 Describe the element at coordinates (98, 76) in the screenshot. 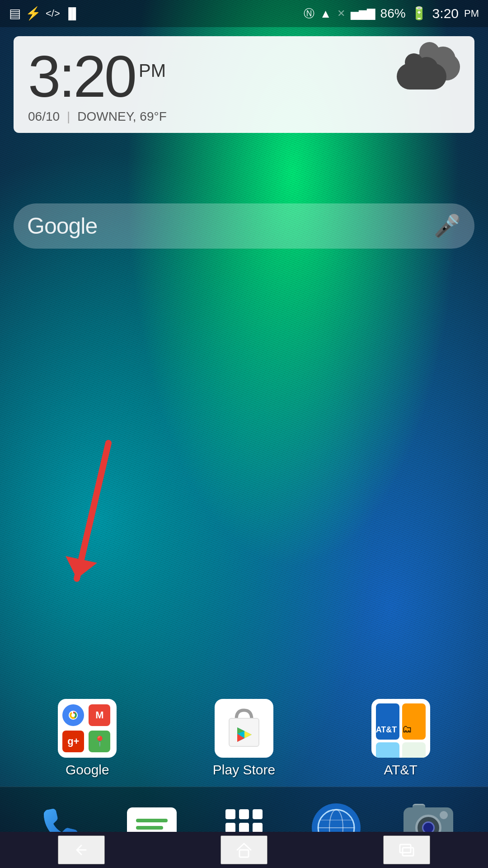

I see `clock-time: 3:20PM` at that location.